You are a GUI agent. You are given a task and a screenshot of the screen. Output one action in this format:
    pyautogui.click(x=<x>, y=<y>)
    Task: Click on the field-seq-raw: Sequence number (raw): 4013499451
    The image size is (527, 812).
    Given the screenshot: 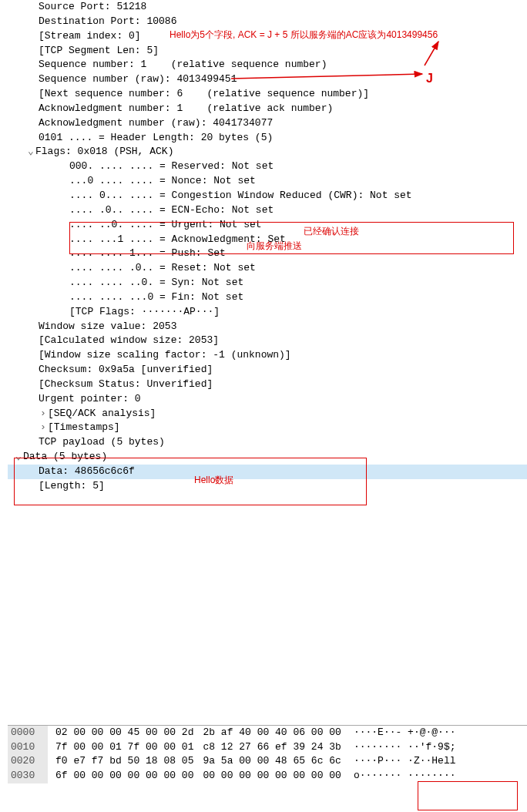 What is the action you would take?
    pyautogui.click(x=267, y=80)
    